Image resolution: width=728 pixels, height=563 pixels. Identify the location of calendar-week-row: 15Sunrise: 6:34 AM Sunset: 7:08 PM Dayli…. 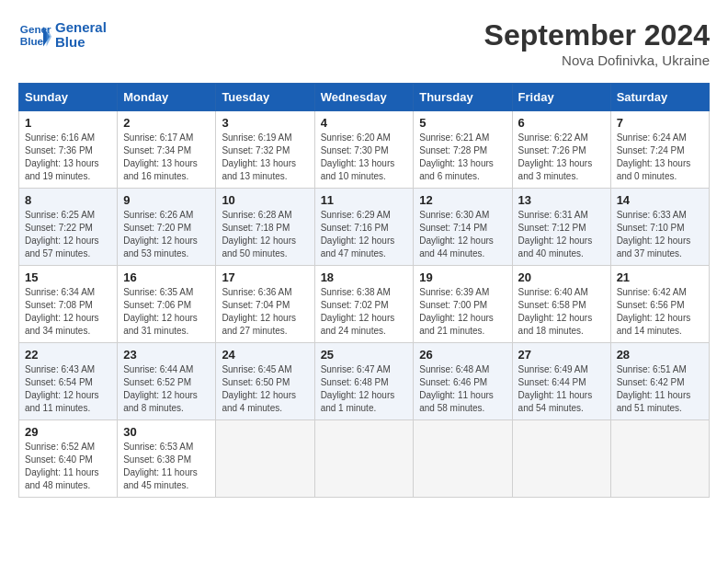
(364, 304).